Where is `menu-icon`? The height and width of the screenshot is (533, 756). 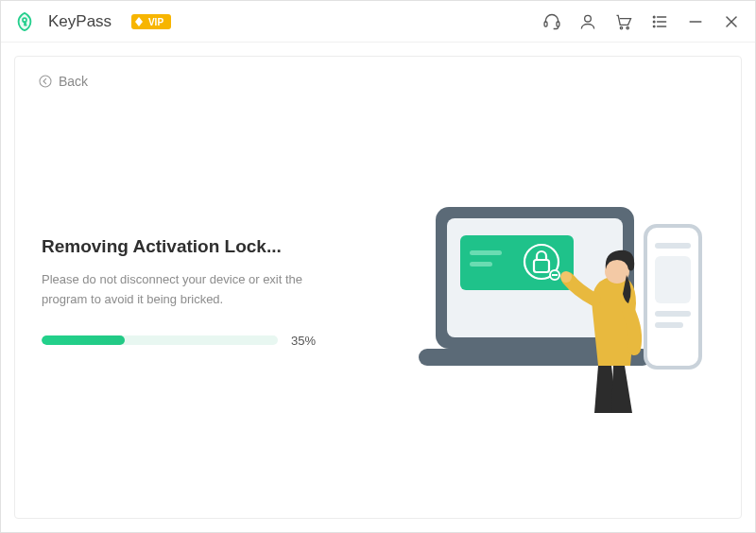 menu-icon is located at coordinates (660, 22).